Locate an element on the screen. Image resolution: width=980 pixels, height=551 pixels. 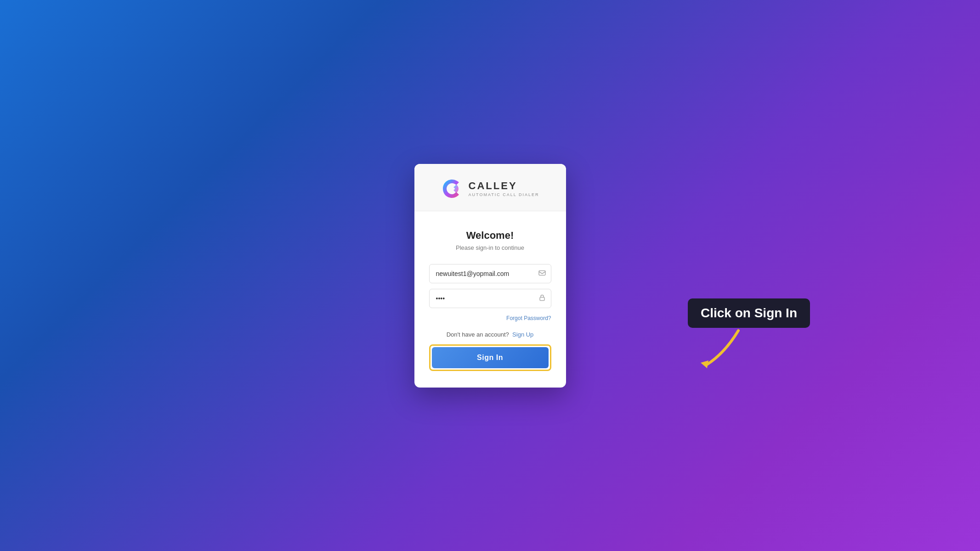
annotation-group: Click on Sign In is located at coordinates (749, 335).